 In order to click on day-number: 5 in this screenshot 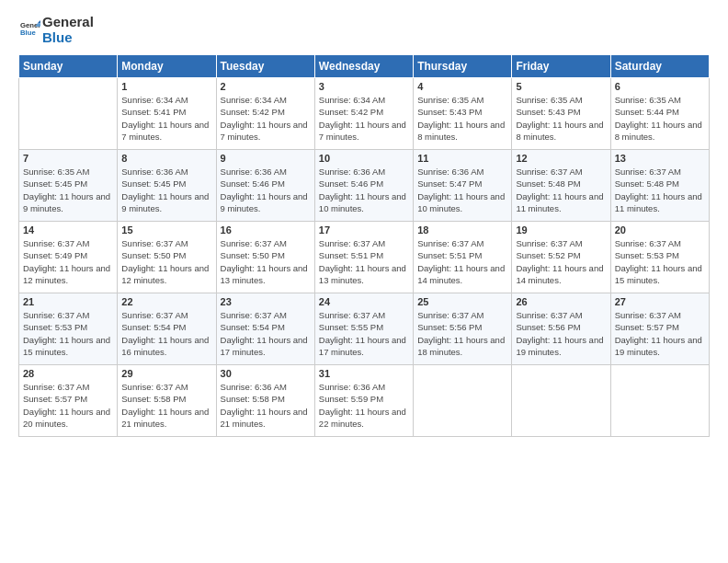, I will do `click(561, 86)`.